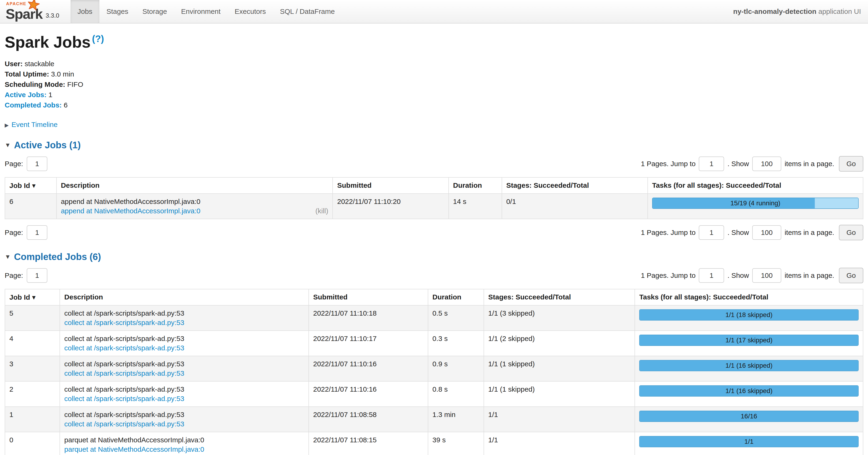 Image resolution: width=868 pixels, height=455 pixels. Describe the element at coordinates (801, 11) in the screenshot. I see `application-label: ny-tlc-anomaly-detection application UI` at that location.